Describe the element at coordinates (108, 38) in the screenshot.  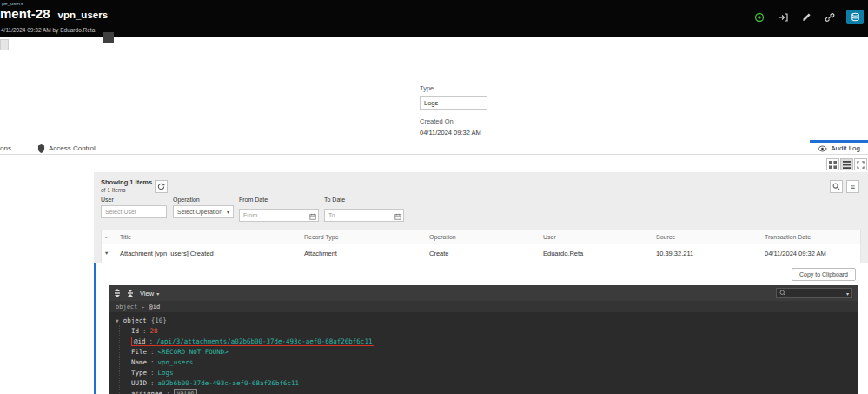
I see `record-avatar` at that location.